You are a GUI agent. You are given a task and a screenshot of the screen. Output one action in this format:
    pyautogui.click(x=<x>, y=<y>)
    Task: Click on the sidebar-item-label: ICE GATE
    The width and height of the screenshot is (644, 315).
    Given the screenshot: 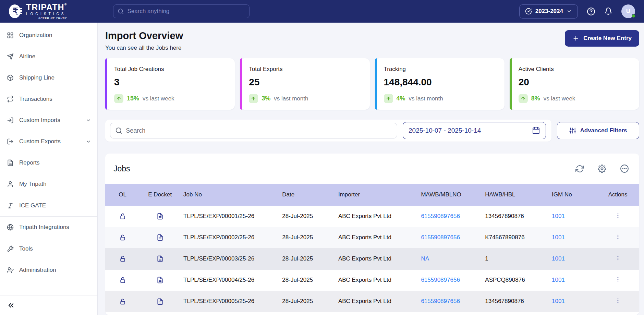 What is the action you would take?
    pyautogui.click(x=33, y=206)
    